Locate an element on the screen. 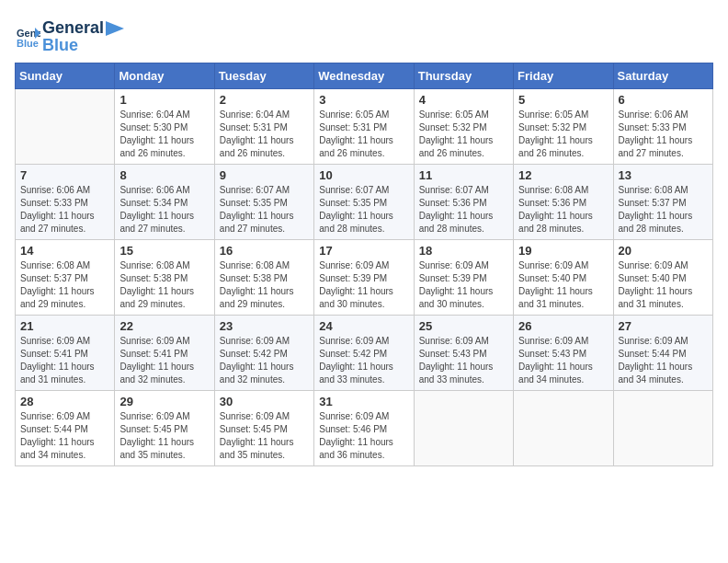 This screenshot has width=728, height=563. calendar-cell: 20Sunrise: 6:09 AMSunset: 5:40 PMDayligh… is located at coordinates (663, 278).